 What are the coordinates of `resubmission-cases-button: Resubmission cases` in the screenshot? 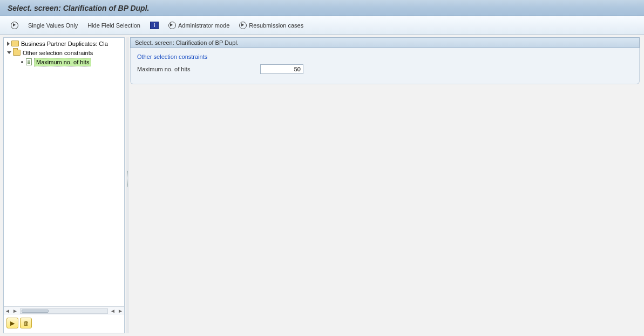 It's located at (271, 25).